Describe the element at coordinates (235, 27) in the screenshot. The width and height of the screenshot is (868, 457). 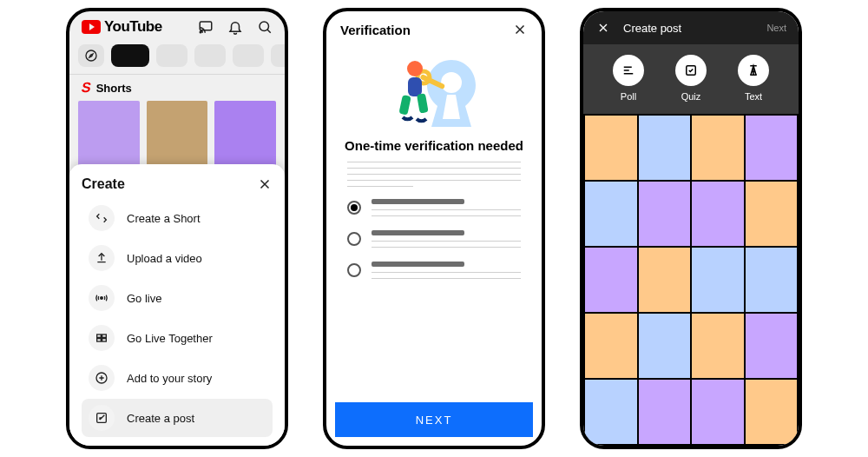
I see `bell-icon` at that location.